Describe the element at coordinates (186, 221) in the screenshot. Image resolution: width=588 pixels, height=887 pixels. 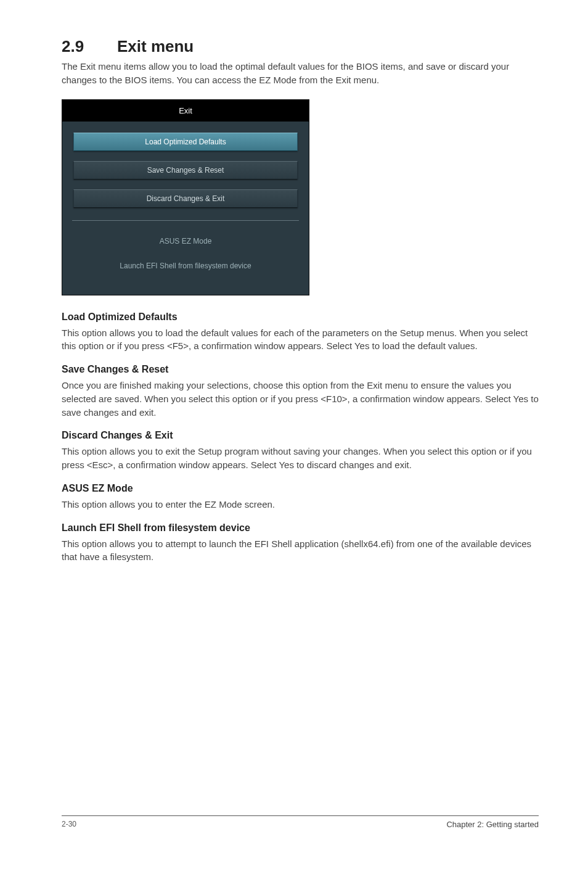
I see `exit-panel-divider` at that location.